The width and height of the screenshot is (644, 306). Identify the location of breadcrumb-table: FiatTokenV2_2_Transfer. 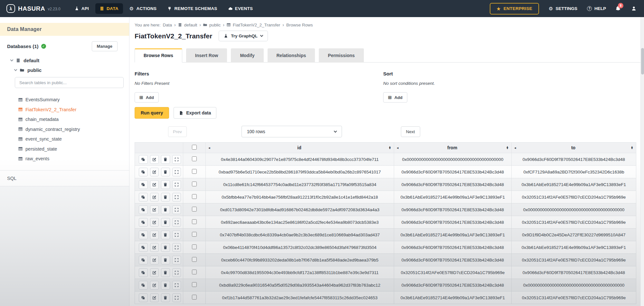
(256, 25).